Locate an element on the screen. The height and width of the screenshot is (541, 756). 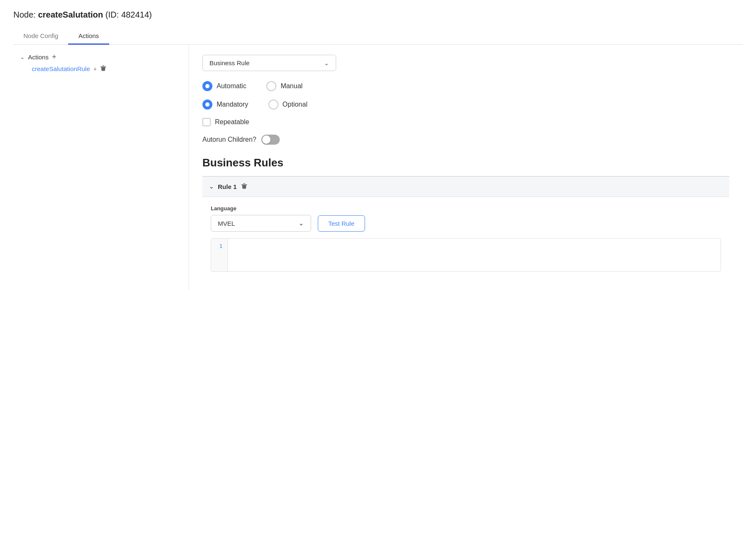
autorun-children-toggle-row: Autorun Children? is located at coordinates (466, 140).